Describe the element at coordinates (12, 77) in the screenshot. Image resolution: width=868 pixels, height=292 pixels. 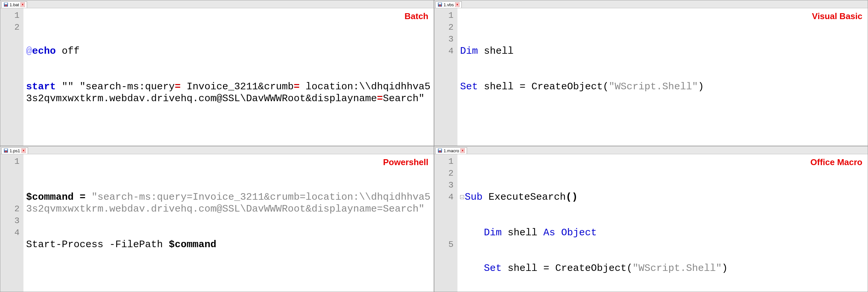
I see `line-gutter: 1 2` at that location.